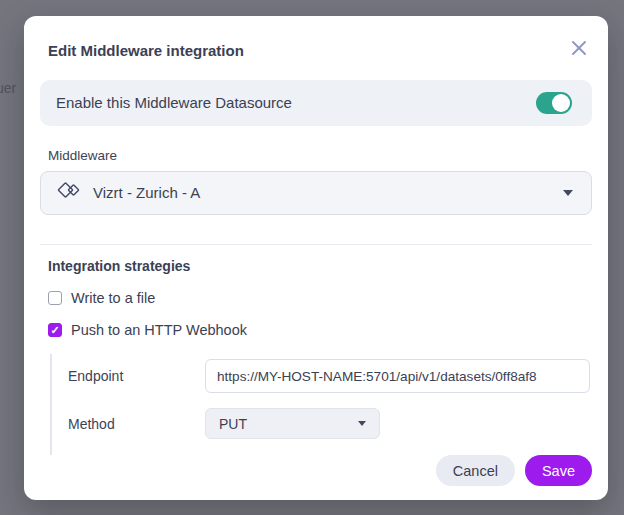 The image size is (624, 515). Describe the element at coordinates (174, 102) in the screenshot. I see `enable-datasource-label: Enable this Middleware Datasource` at that location.